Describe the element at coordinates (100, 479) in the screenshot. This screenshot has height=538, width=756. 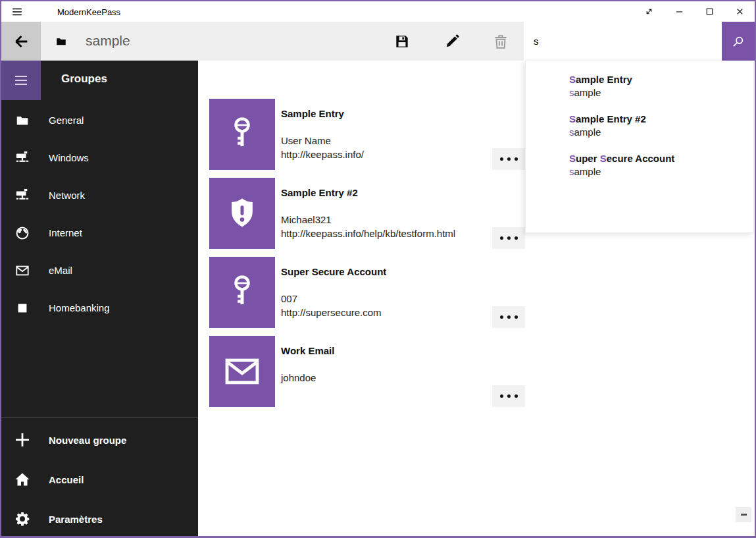
I see `sidebar-footer-item-1: Accueil` at that location.